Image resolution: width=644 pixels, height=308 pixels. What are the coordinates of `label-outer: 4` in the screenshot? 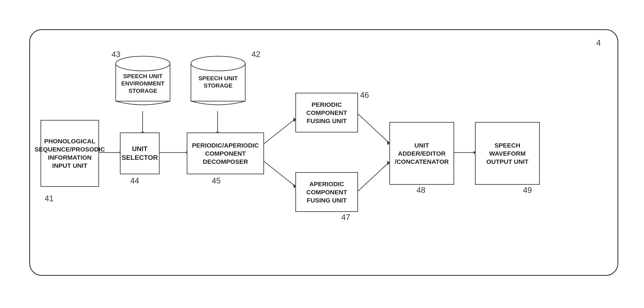 It's located at (598, 43).